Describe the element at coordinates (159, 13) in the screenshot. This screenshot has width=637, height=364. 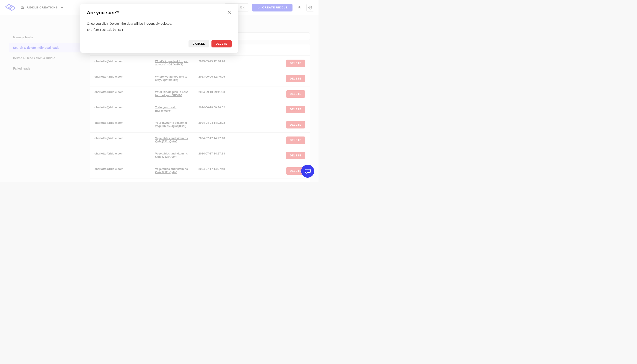
I see `modal-header: Are you sure?` at that location.